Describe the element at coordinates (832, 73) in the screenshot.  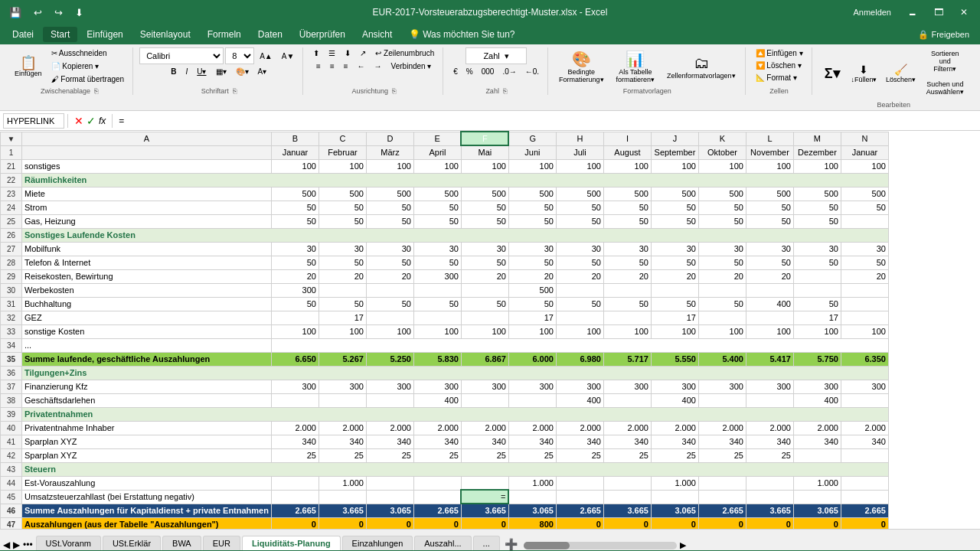
I see `autosum-button: Σ▾` at that location.